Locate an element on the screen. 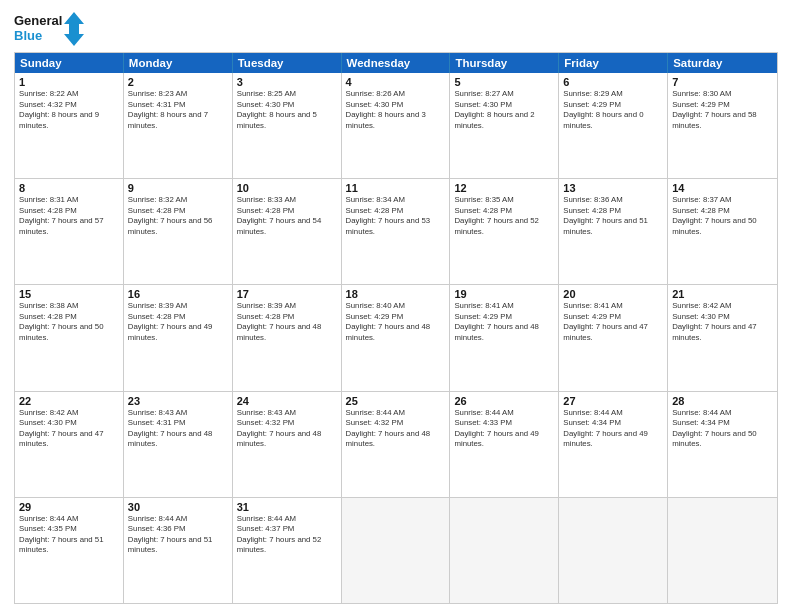 This screenshot has height=612, width=792. svg-text: Blue is located at coordinates (28, 36).